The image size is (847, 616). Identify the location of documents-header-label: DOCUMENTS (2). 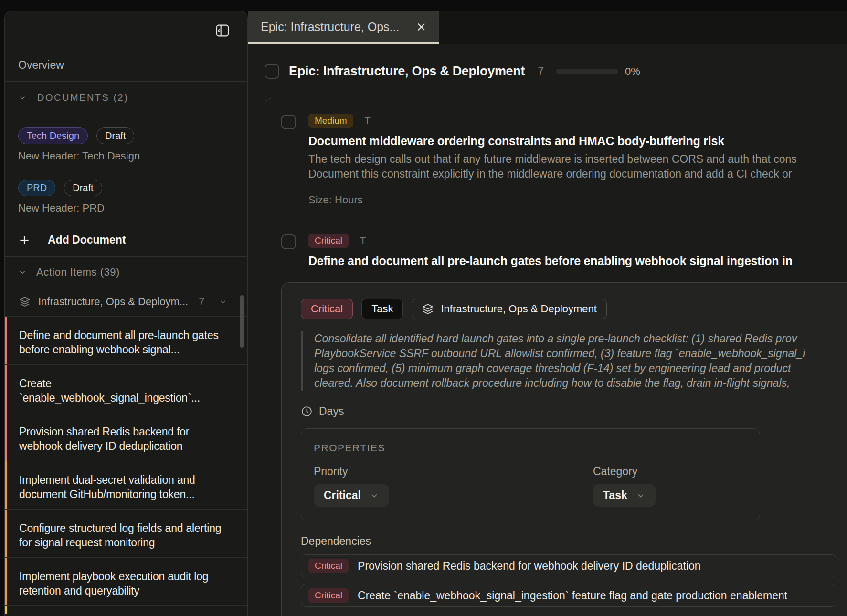
(83, 97).